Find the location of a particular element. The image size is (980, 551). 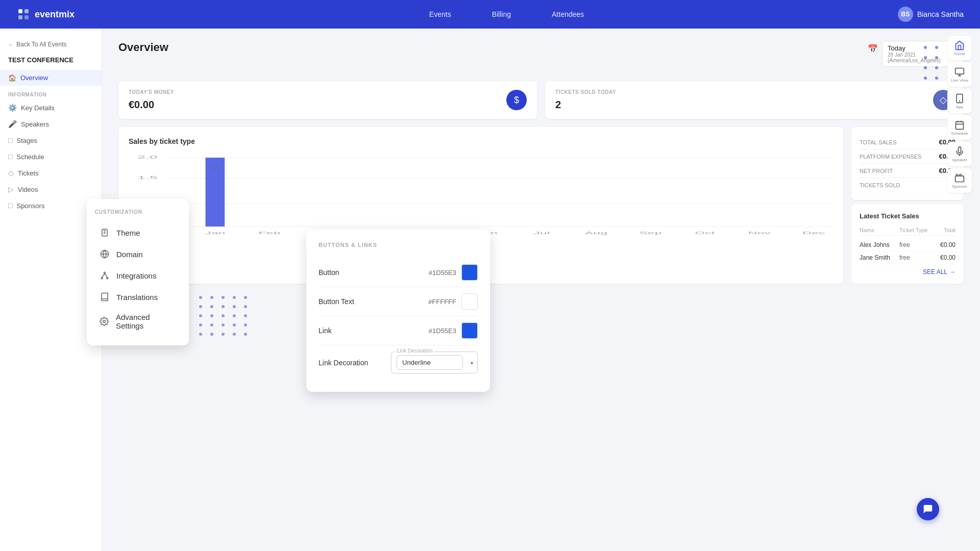

ticket-table-header: Name Ticket Type Total is located at coordinates (908, 231).